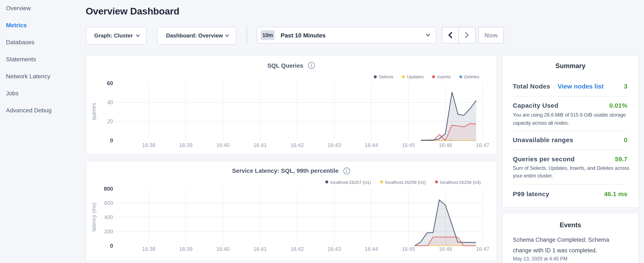 The image size is (644, 263). What do you see at coordinates (94, 111) in the screenshot?
I see `svg-text: queries` at bounding box center [94, 111].